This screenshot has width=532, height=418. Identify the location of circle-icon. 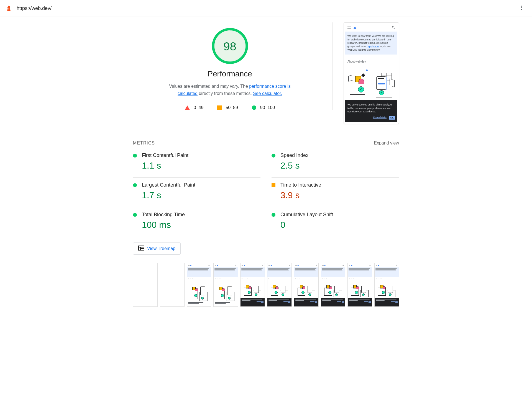
(254, 108).